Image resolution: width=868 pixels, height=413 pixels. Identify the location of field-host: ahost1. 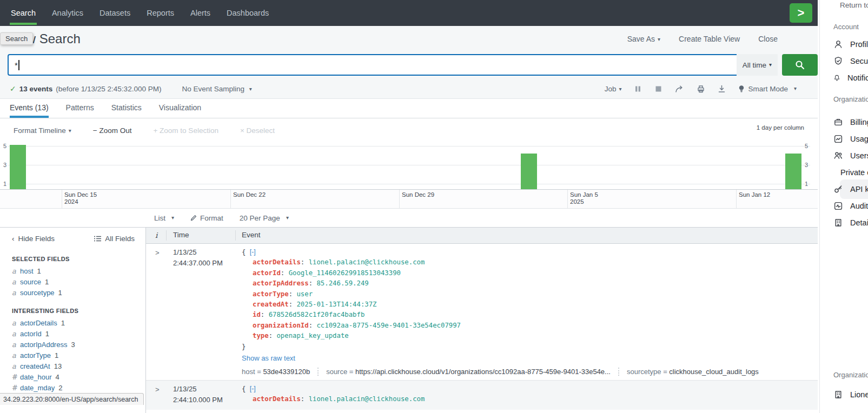
(72, 271).